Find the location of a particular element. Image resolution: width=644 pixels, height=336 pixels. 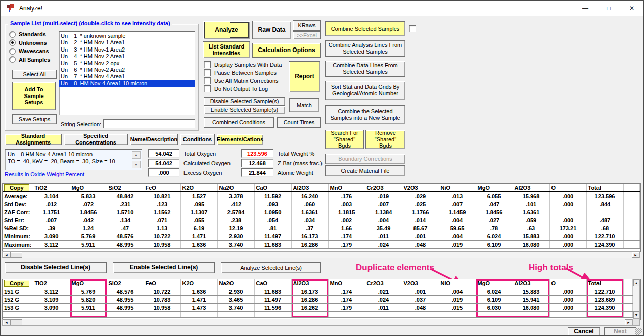

scroll-down-icon: ▼ is located at coordinates (636, 315).